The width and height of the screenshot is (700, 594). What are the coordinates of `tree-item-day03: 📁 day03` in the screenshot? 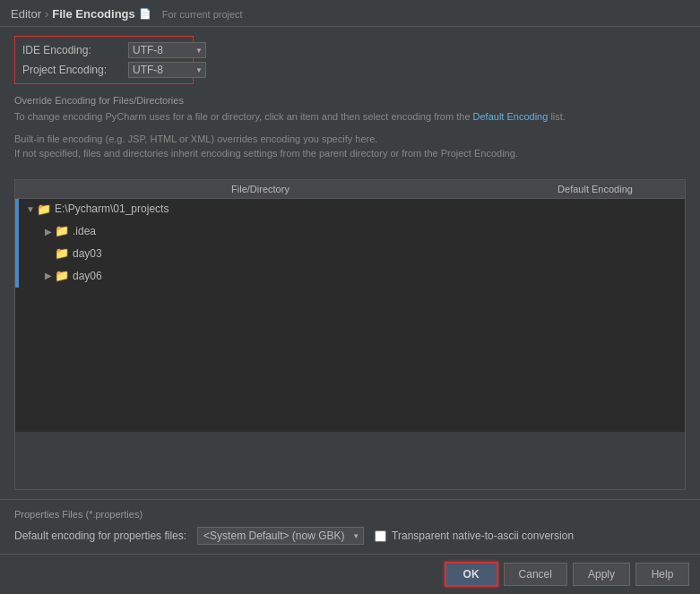 It's located at (353, 254).